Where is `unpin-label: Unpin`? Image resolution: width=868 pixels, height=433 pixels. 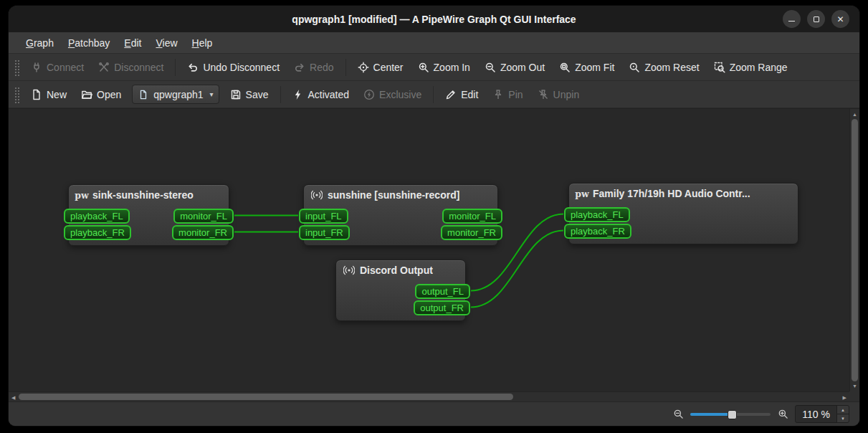 unpin-label: Unpin is located at coordinates (566, 95).